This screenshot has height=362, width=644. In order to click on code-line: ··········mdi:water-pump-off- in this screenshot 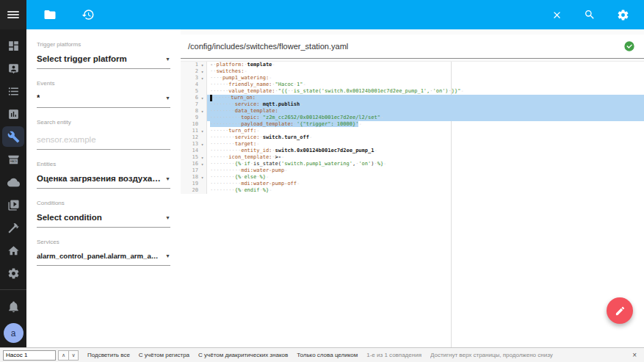, I will do `click(426, 184)`.